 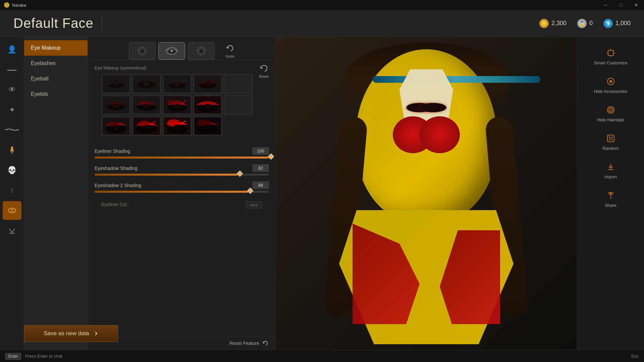 I want to click on enter-key-label: Enter, so click(x=13, y=356).